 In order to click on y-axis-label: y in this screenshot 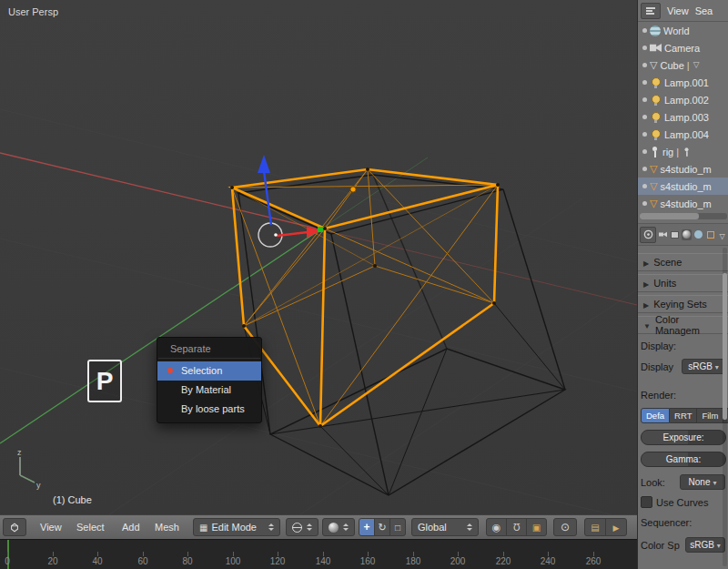, I will do `click(38, 485)`.